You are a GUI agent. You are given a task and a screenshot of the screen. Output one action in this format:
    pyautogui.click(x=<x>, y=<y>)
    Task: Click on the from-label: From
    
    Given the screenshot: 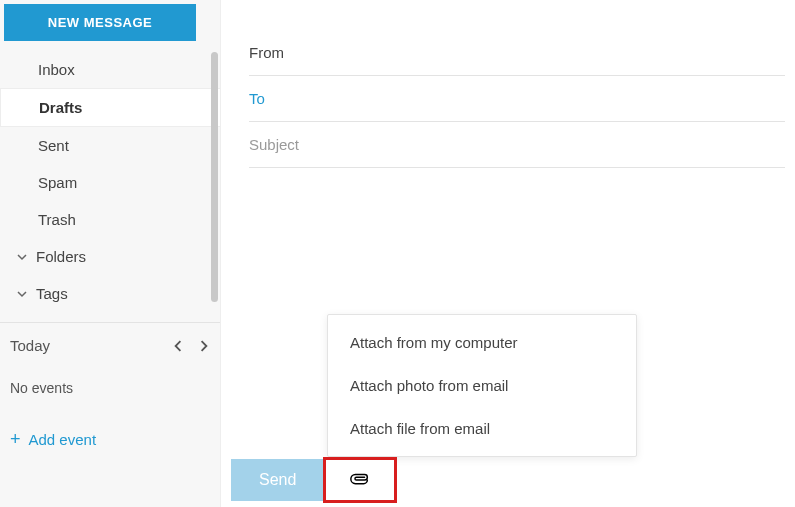 What is the action you would take?
    pyautogui.click(x=266, y=52)
    